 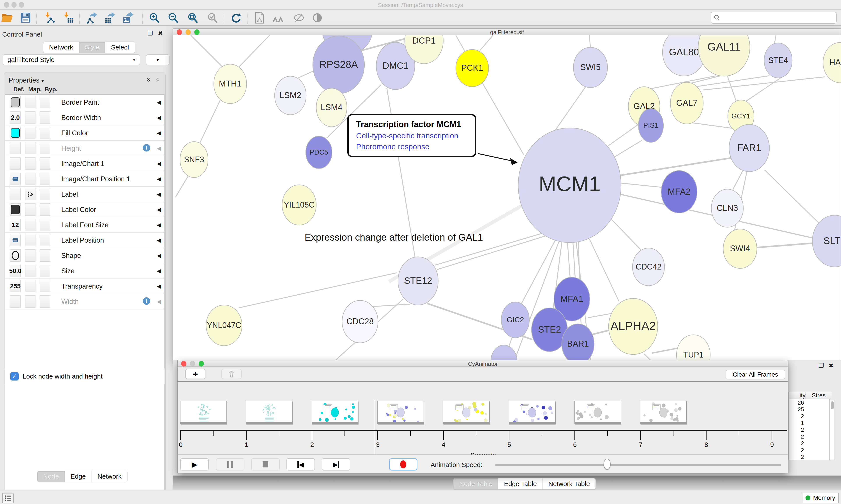 What do you see at coordinates (809, 403) in the screenshot?
I see `table-row: 26` at bounding box center [809, 403].